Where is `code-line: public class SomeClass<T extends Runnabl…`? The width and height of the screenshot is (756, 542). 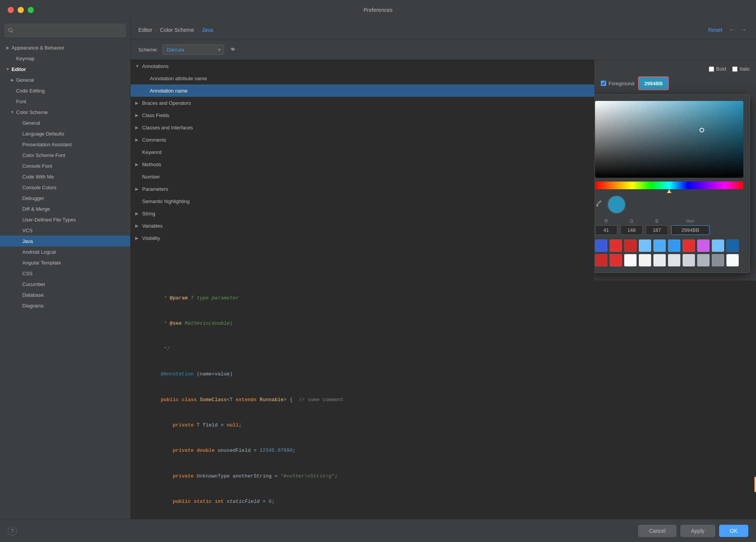 code-line: public class SomeClass<T extends Runnabl… is located at coordinates (443, 400).